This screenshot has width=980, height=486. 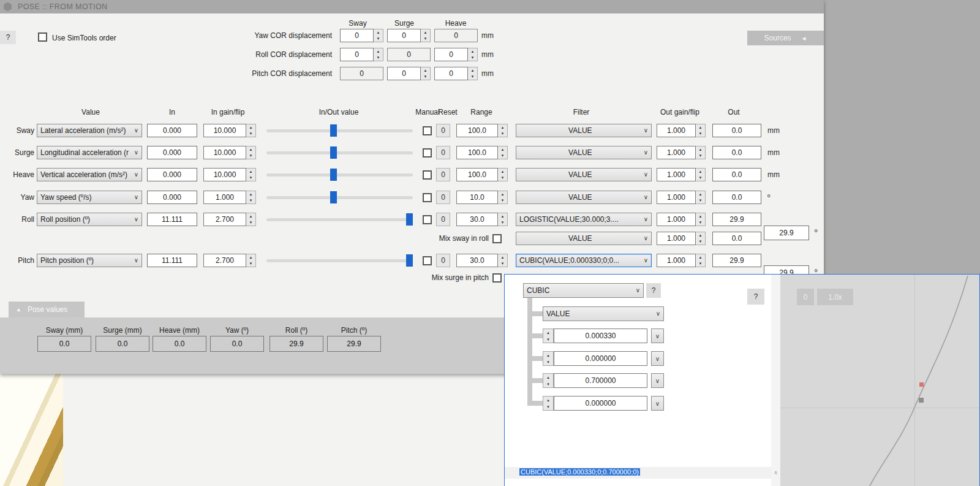 What do you see at coordinates (89, 219) in the screenshot?
I see `value-source-dropdown: Roll position (º)∨` at bounding box center [89, 219].